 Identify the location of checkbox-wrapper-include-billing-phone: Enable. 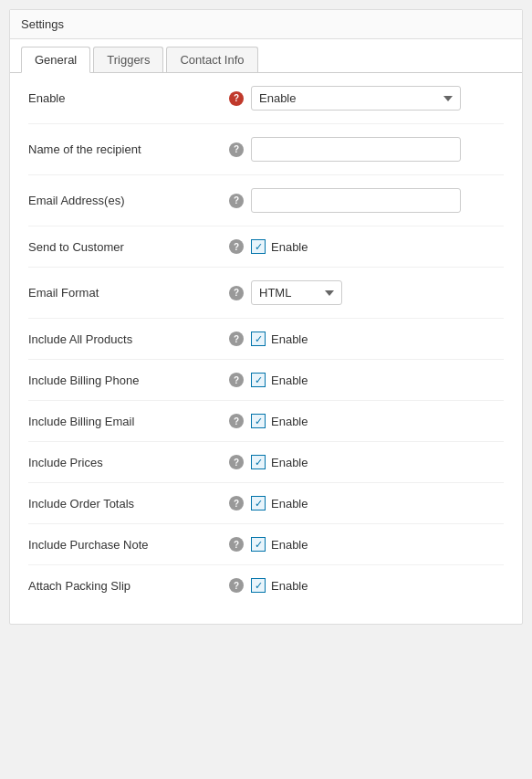
(279, 380).